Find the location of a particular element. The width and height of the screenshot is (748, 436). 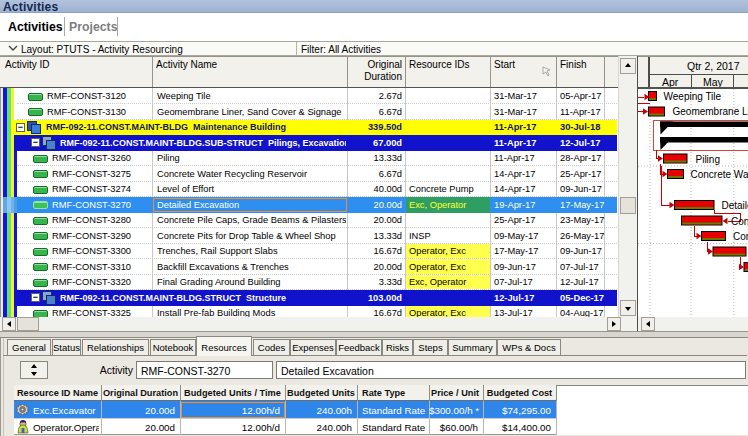

svg-text: Concrete Pile Caps is located at coordinates (740, 222).